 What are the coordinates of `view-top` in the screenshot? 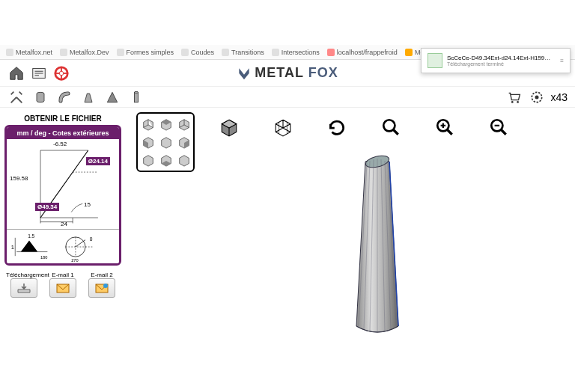 It's located at (166, 124).